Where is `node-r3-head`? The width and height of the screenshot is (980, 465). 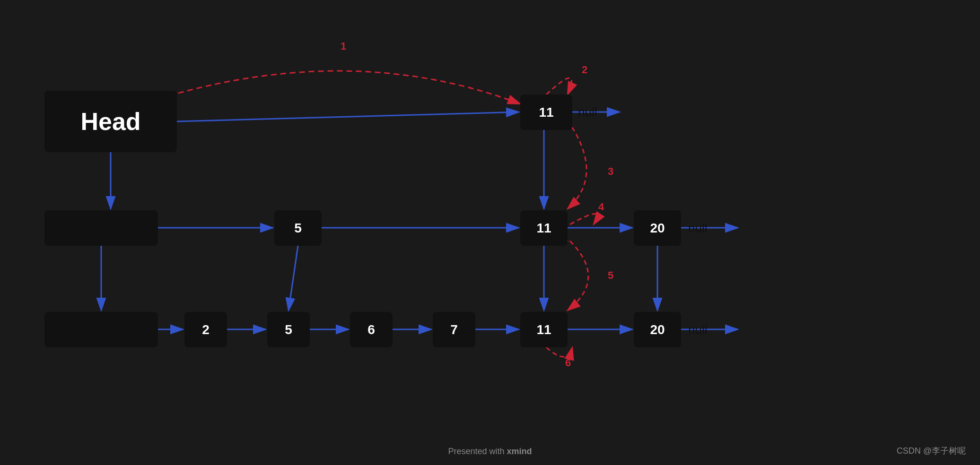 node-r3-head is located at coordinates (101, 330).